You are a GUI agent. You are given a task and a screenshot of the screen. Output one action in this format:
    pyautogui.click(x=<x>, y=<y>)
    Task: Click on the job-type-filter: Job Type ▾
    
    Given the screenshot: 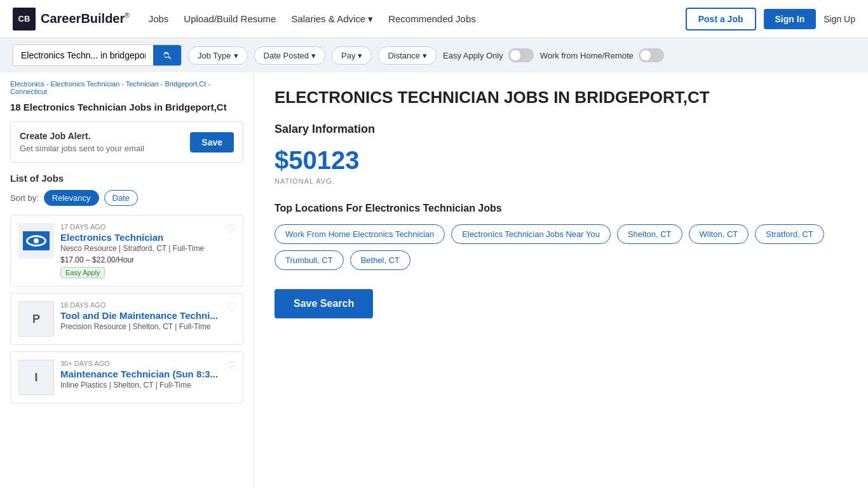 What is the action you would take?
    pyautogui.click(x=218, y=56)
    